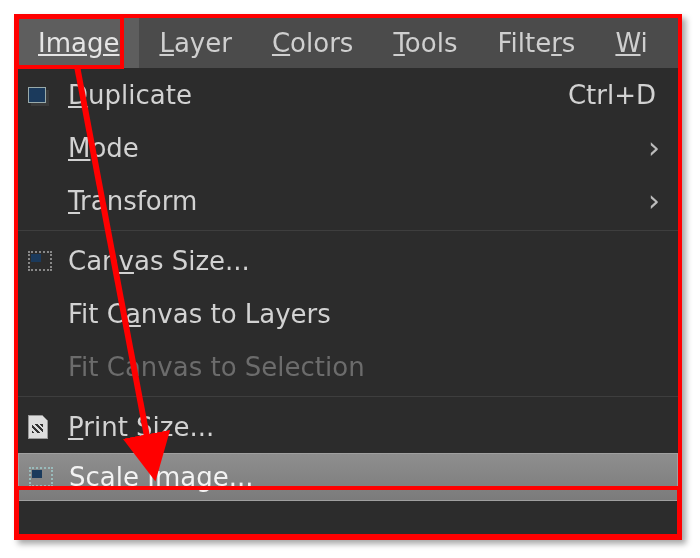 This screenshot has width=700, height=558. What do you see at coordinates (425, 43) in the screenshot?
I see `menu-tools-label: Tools` at bounding box center [425, 43].